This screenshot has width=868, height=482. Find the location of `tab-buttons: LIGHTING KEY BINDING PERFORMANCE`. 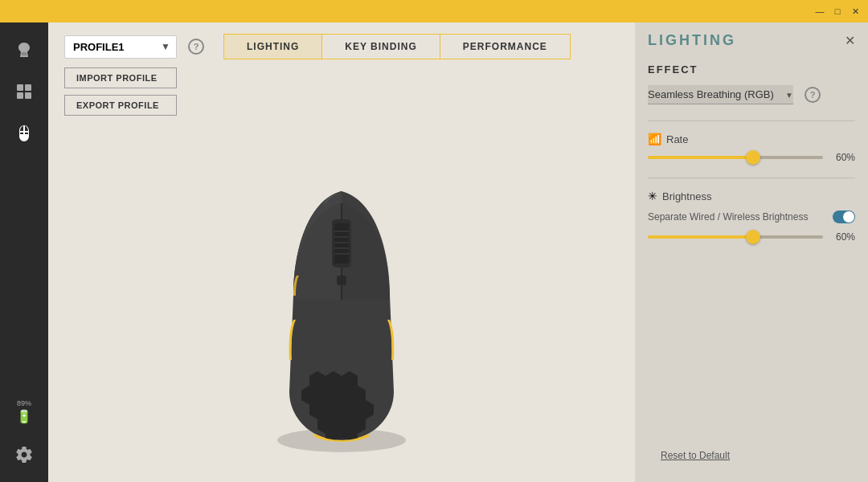

tab-buttons: LIGHTING KEY BINDING PERFORMANCE is located at coordinates (397, 47).